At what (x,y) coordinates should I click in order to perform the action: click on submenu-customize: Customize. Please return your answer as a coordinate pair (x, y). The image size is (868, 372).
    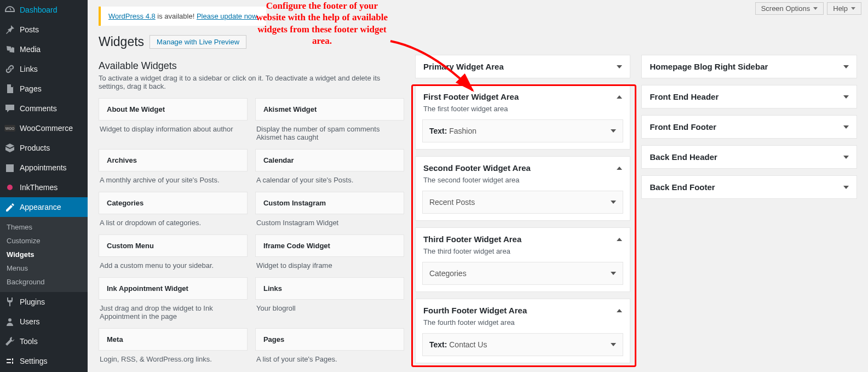
    Looking at the image, I should click on (44, 241).